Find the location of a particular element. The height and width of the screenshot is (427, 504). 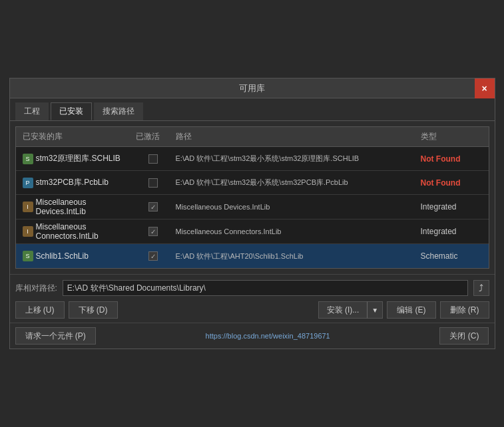

header-active: 已激活 is located at coordinates (153, 137).